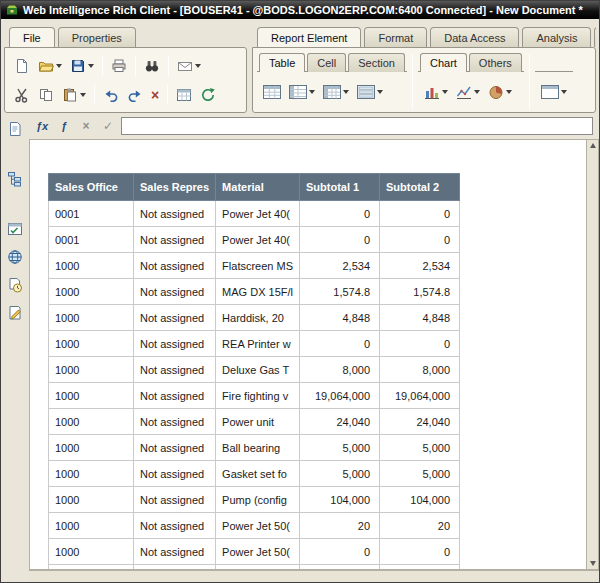  What do you see at coordinates (326, 62) in the screenshot?
I see `tab-cell: Cell` at bounding box center [326, 62].